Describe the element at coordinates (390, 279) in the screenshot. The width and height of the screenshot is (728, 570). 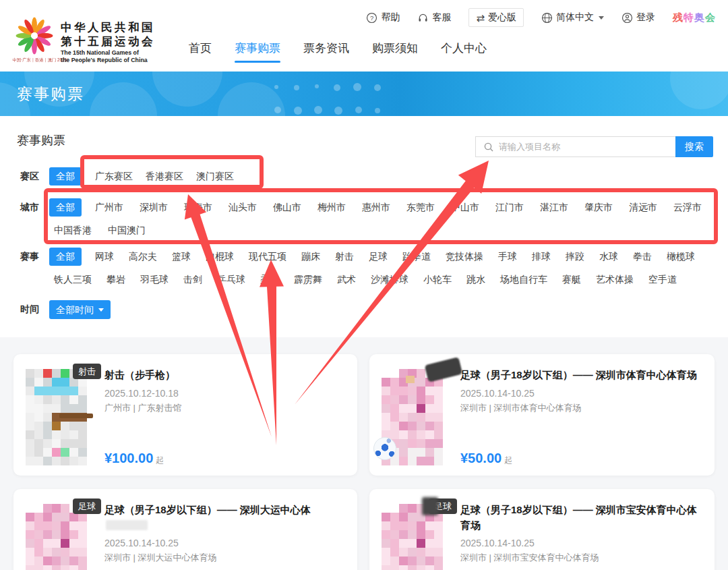
I see `event-option: 沙滩排球` at that location.